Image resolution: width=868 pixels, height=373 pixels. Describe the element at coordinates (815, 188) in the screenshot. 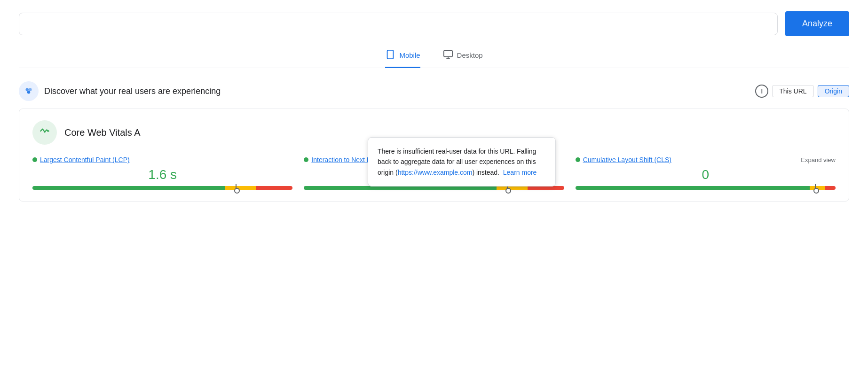

I see `cls-marker` at that location.